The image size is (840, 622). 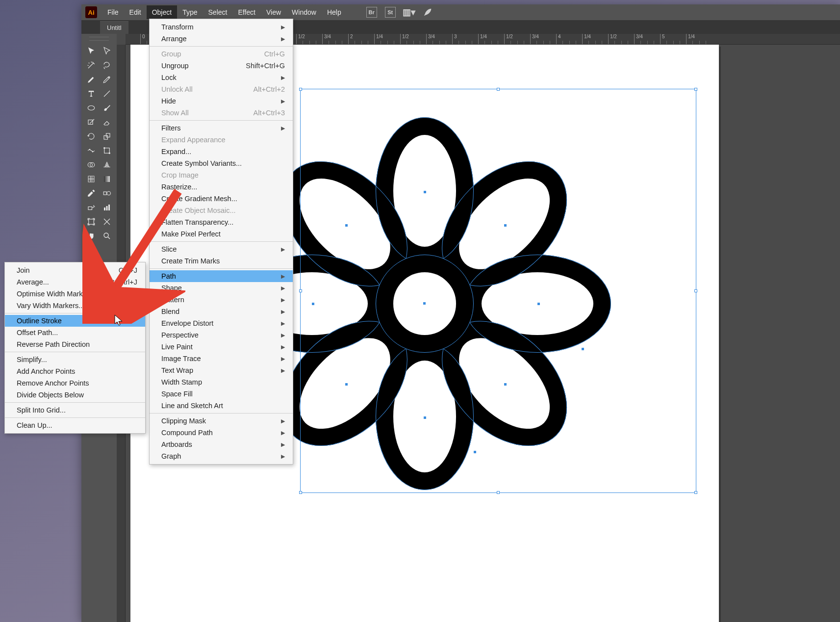 What do you see at coordinates (221, 234) in the screenshot?
I see `object-menu-item: Make Pixel Perfect` at bounding box center [221, 234].